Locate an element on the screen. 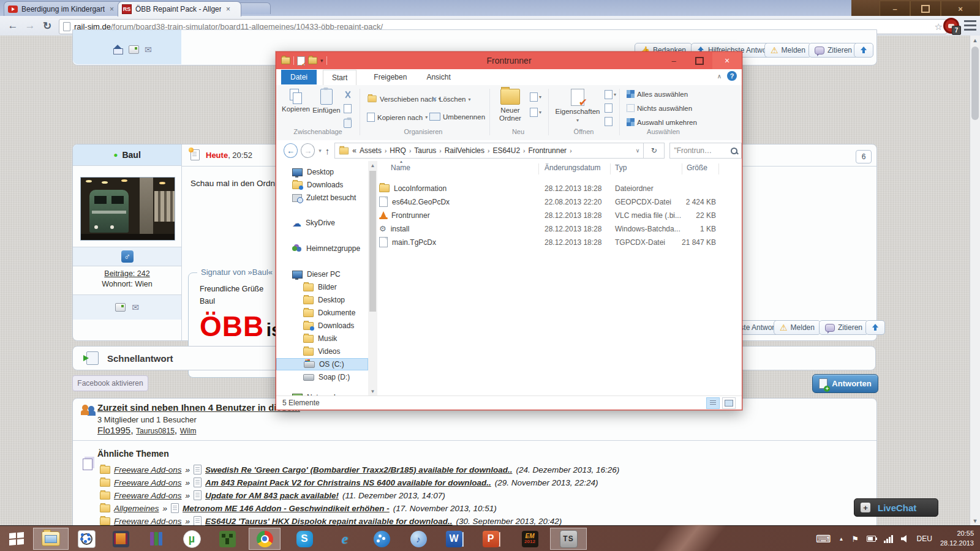 This screenshot has height=551, width=980. explorer-maximize-button is located at coordinates (699, 61).